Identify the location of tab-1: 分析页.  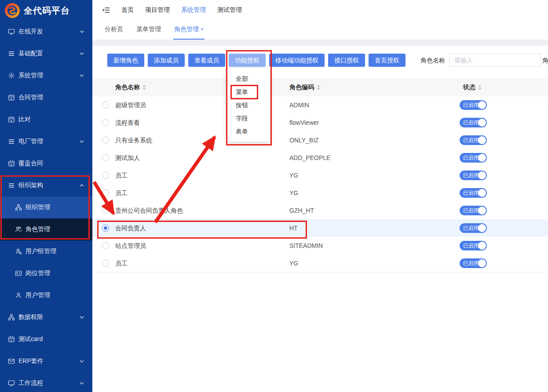
(114, 30).